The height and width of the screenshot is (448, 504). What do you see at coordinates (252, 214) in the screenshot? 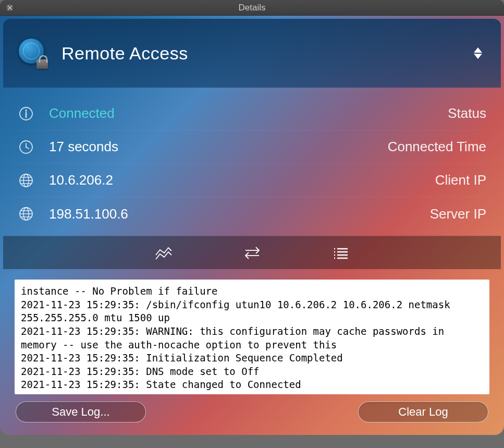
I see `server-ip-row: 198.51.100.6 Server IP` at bounding box center [252, 214].